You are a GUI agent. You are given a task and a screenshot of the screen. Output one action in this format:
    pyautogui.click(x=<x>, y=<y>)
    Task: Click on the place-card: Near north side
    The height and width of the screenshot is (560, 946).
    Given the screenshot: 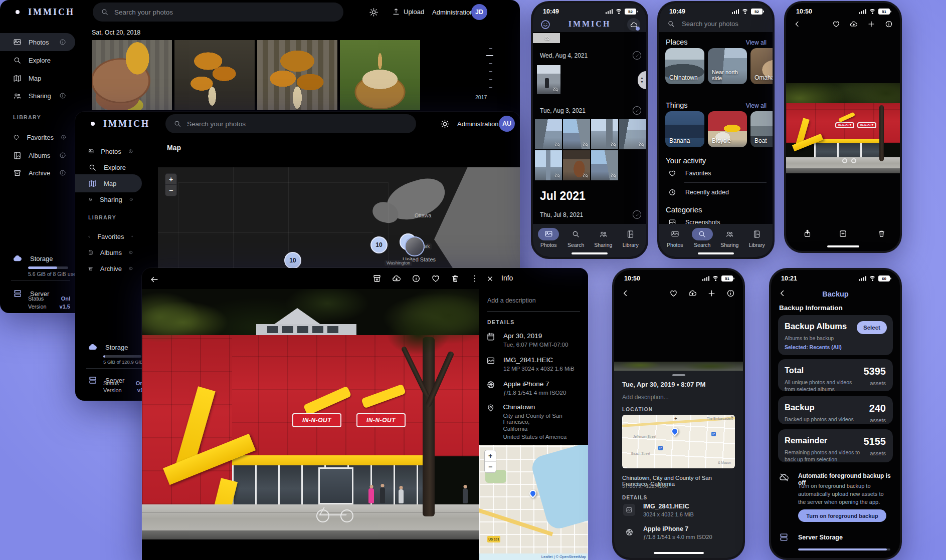 What is the action you would take?
    pyautogui.click(x=727, y=66)
    